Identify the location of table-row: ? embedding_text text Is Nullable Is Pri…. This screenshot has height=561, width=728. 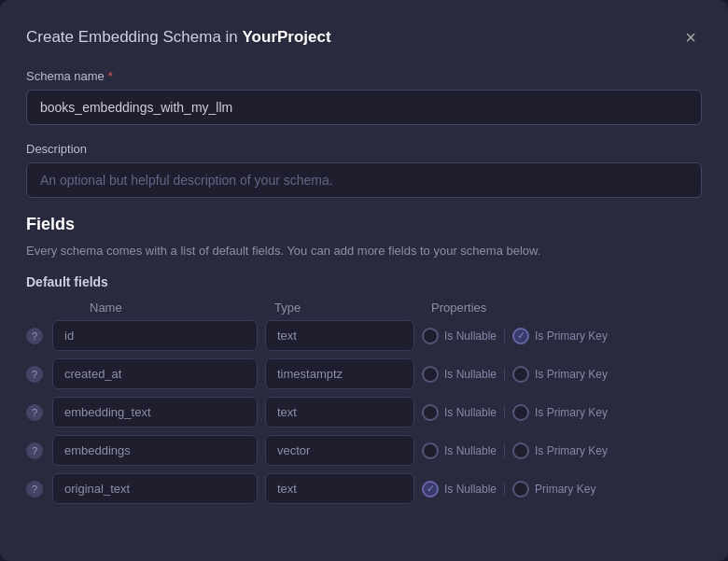
(364, 413).